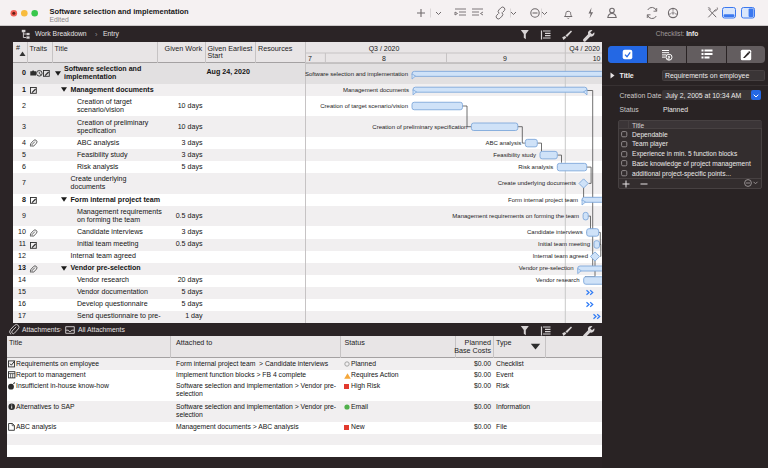  Describe the element at coordinates (516, 216) in the screenshot. I see `svg-text:Management requirements on for: Management requirements on forming the t…` at that location.